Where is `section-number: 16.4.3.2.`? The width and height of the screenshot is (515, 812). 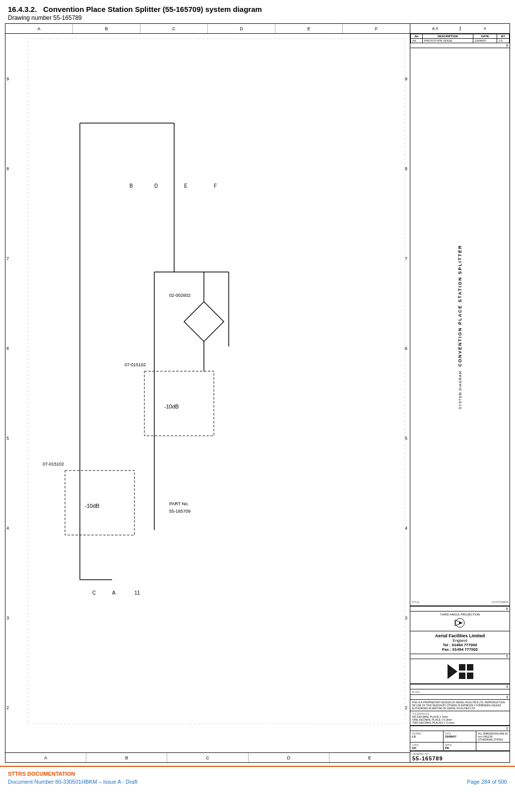
section-number: 16.4.3.2. is located at coordinates (22, 9).